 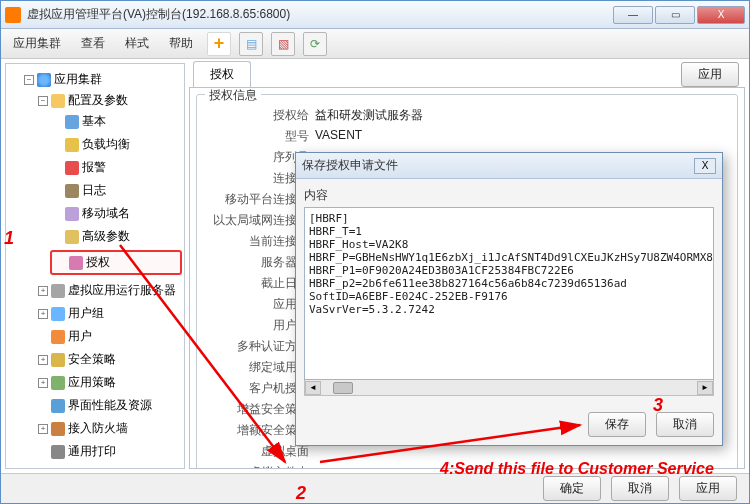 What do you see at coordinates (72, 191) in the screenshot?
I see `log-icon` at bounding box center [72, 191].